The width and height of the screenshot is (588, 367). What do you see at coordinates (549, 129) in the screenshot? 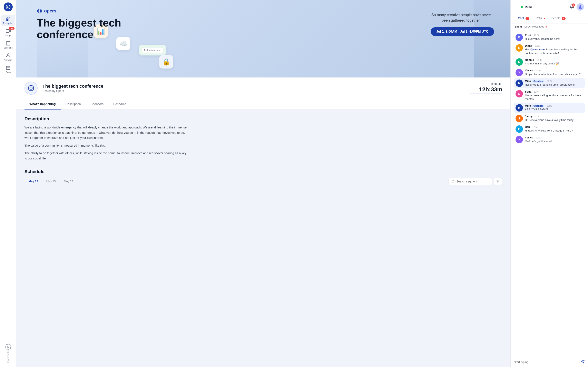
I see `message-row: BBen· 12:50Hi guys! Any folks from Chica…` at bounding box center [549, 129].